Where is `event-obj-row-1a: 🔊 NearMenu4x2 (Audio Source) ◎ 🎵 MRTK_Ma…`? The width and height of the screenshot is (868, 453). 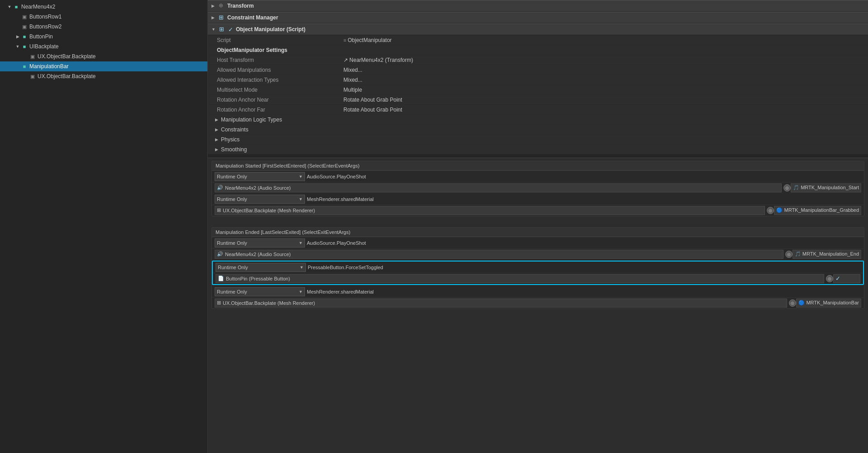
event-obj-row-1a: 🔊 NearMenu4x2 (Audio Source) ◎ 🎵 MRTK_Ma… is located at coordinates (538, 188).